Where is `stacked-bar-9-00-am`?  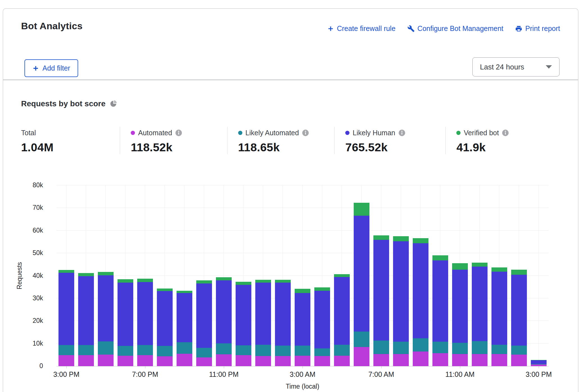 stacked-bar-9-00-am is located at coordinates (421, 302).